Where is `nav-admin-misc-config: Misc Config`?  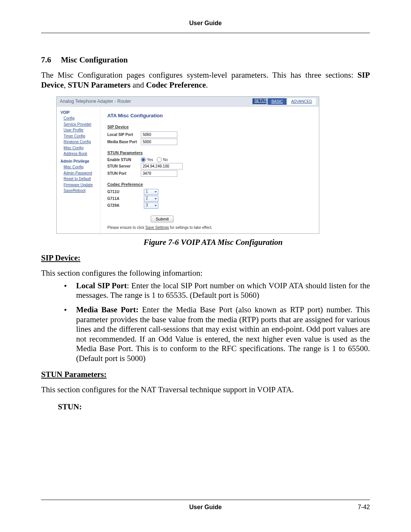
nav-admin-misc-config: Misc Config is located at coordinates (82, 167).